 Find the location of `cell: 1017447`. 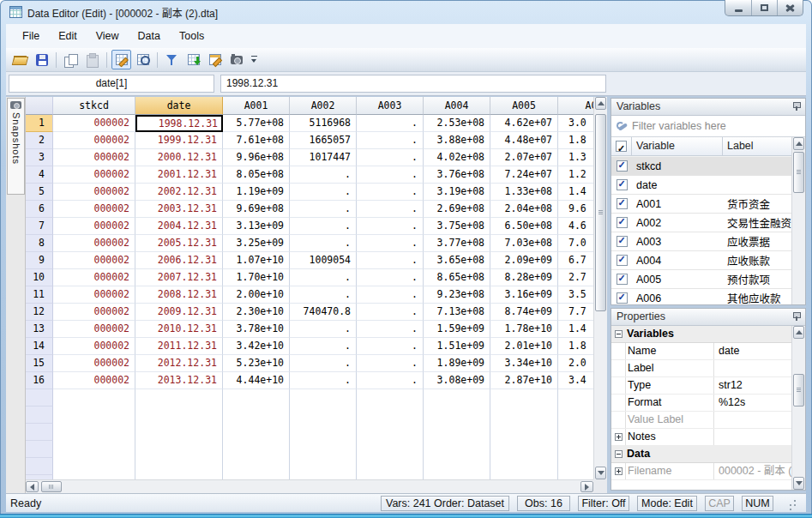

cell: 1017447 is located at coordinates (323, 158).